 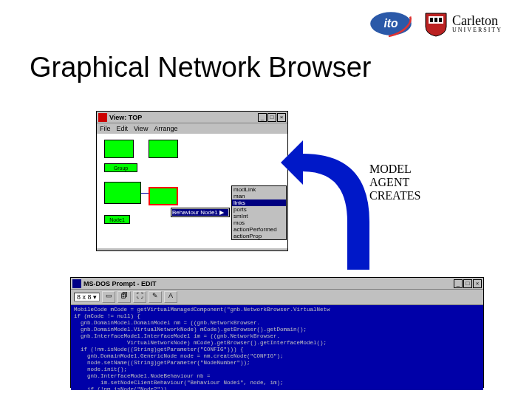 What do you see at coordinates (277, 297) in the screenshot?
I see `dos-toolbar: 8 x 8 ▾ ▭ 🗐 ⛶ ✎ A` at bounding box center [277, 297].